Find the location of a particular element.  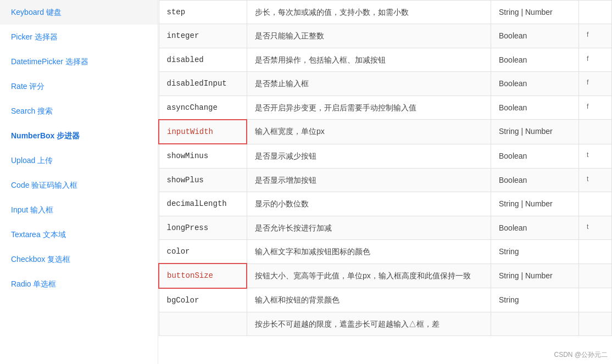

desc-cell: 是否禁止输入框 is located at coordinates (369, 83).